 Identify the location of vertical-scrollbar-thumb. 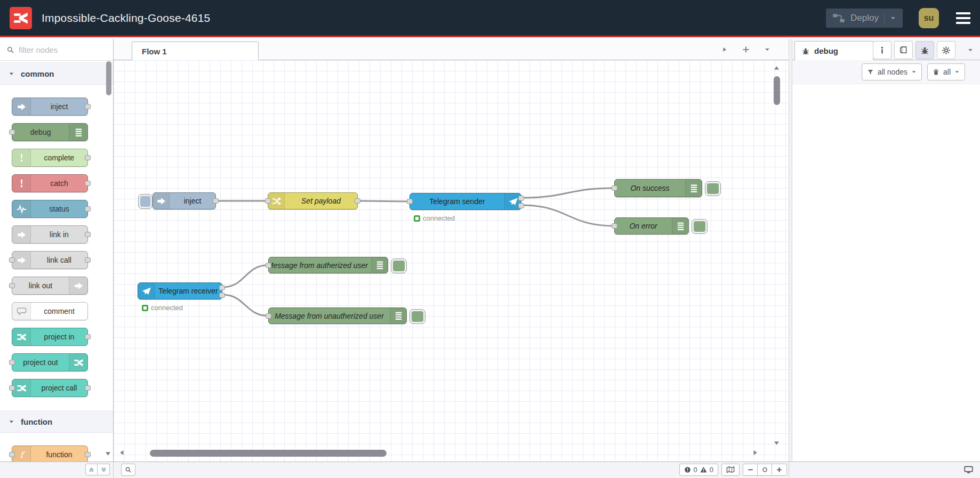
(777, 91).